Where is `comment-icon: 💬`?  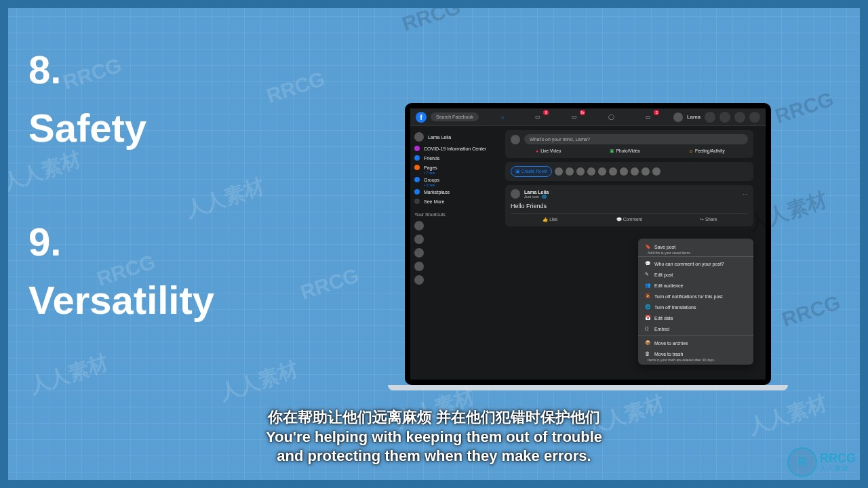
comment-icon: 💬 is located at coordinates (648, 264).